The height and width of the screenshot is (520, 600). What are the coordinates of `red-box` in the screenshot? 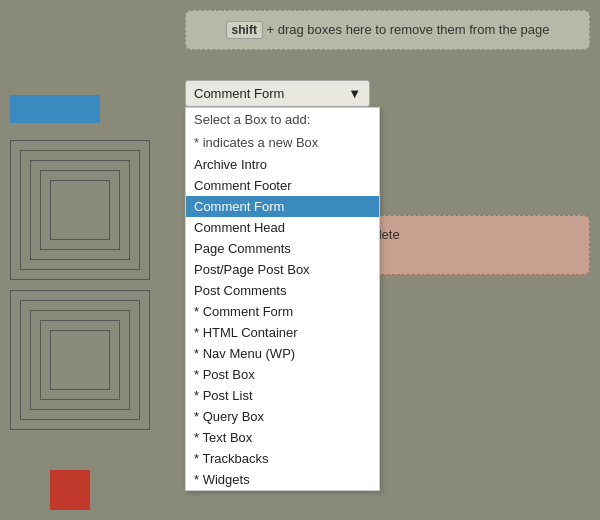 It's located at (70, 490).